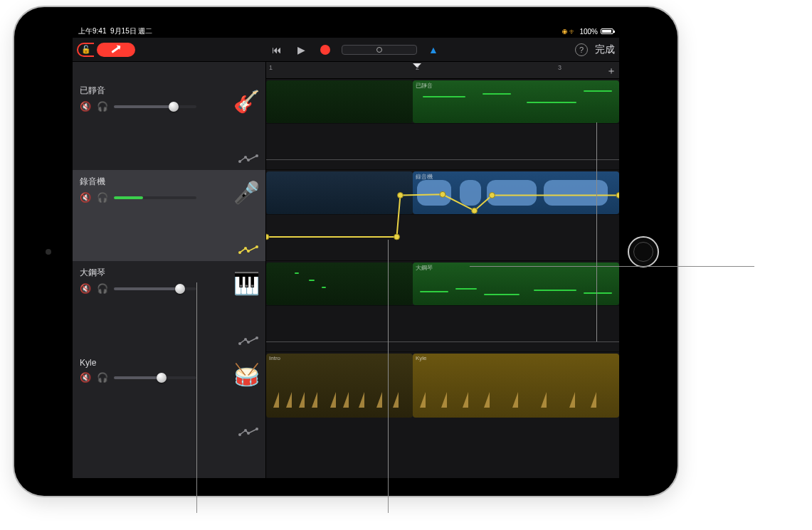  What do you see at coordinates (131, 31) in the screenshot?
I see `status-date: 9月15日 週二` at bounding box center [131, 31].